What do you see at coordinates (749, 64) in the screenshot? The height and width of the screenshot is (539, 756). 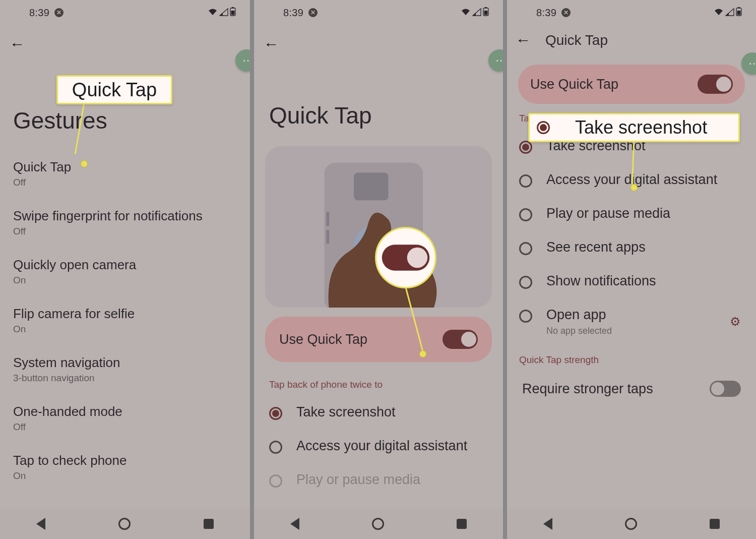 I see `assistant-bubble-icon: ⋯` at bounding box center [749, 64].